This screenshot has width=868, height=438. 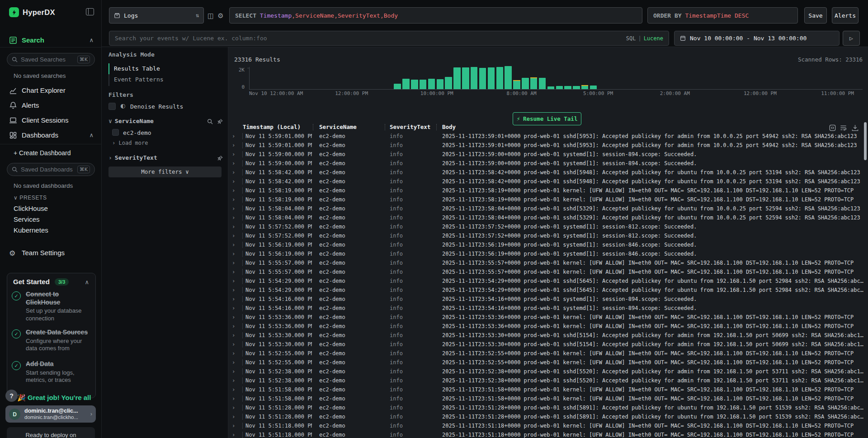 What do you see at coordinates (116, 132) in the screenshot?
I see `service-ec2-demo-checkbox` at bounding box center [116, 132].